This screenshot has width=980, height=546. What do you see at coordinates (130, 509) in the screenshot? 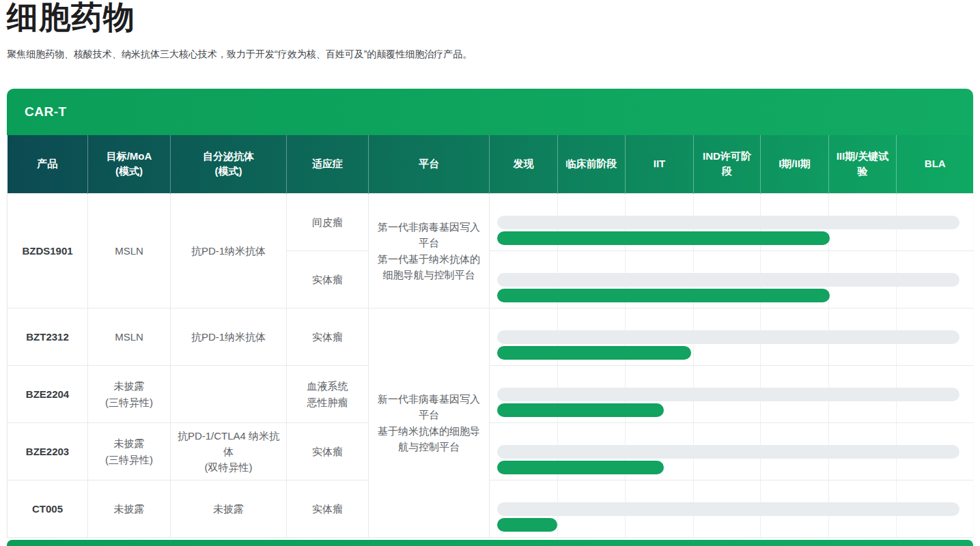
I see `target-moa: 未披露` at bounding box center [130, 509].